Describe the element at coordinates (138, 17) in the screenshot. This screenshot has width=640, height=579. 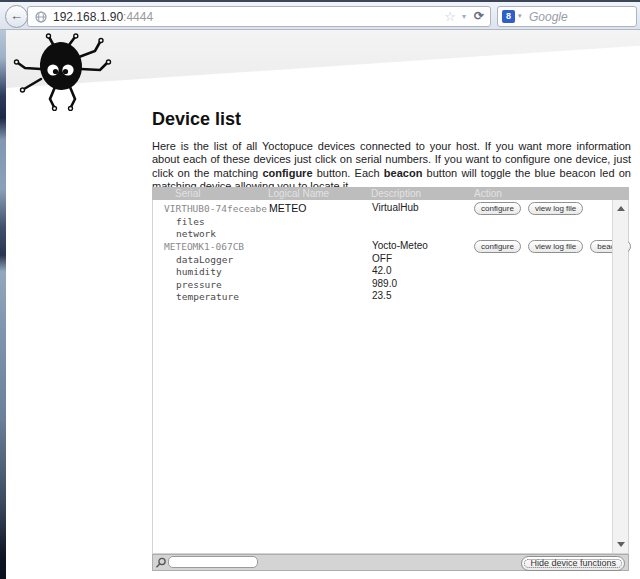
I see `url-port: :4444` at that location.